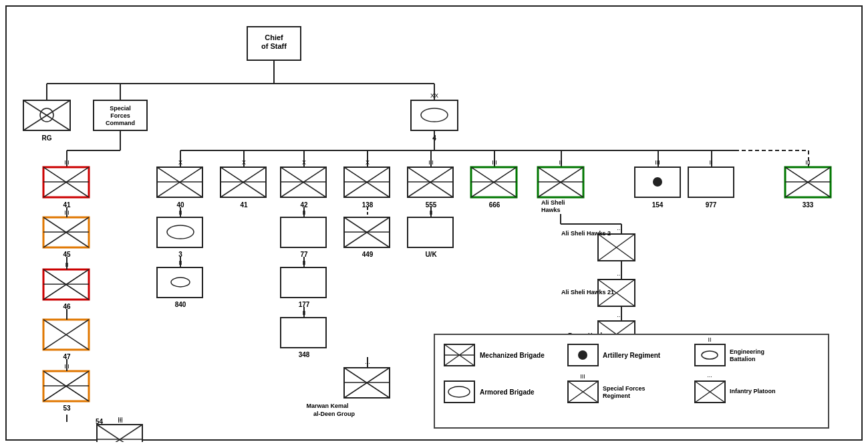 The width and height of the screenshot is (868, 446). I want to click on svg-text: 41, so click(244, 205).